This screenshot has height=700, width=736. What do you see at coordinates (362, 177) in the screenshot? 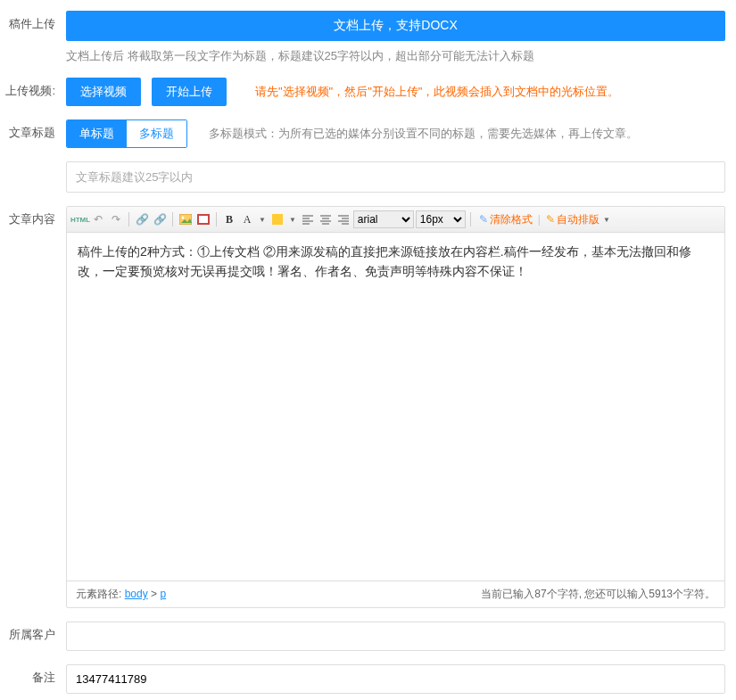
I see `title-input-row` at bounding box center [362, 177].